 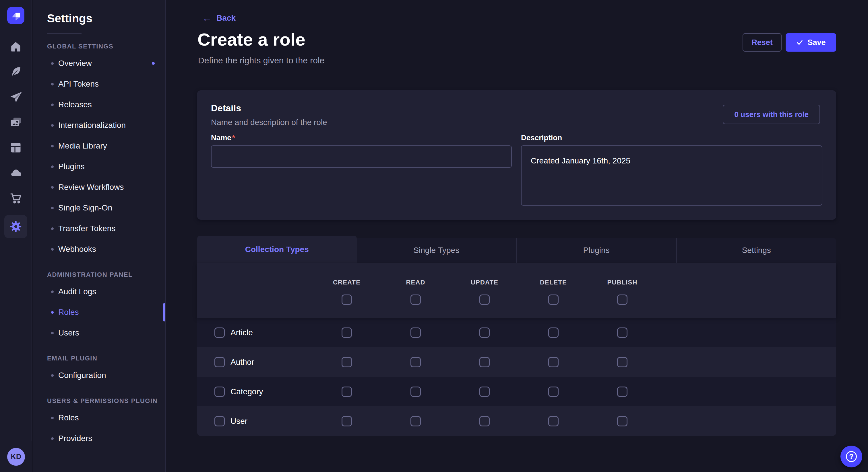 What do you see at coordinates (272, 392) in the screenshot?
I see `row-label: Category` at bounding box center [272, 392].